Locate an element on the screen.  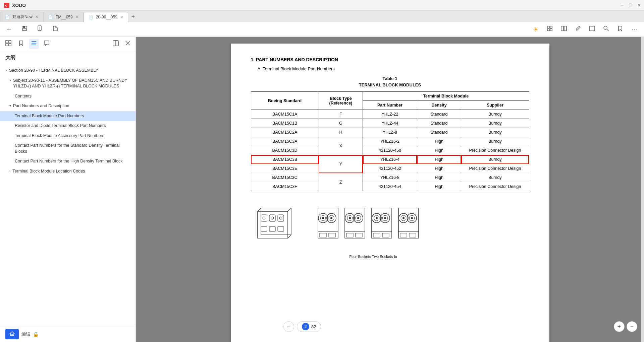
table-cell-supplier: Precision Connector Design is located at coordinates (495, 187).